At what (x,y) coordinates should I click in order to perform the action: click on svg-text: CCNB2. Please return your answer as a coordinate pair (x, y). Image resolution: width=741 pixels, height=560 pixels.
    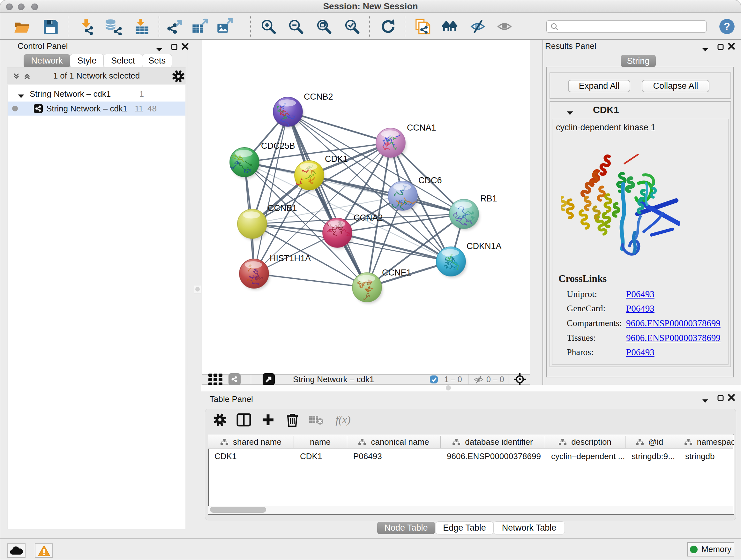
    Looking at the image, I should click on (319, 97).